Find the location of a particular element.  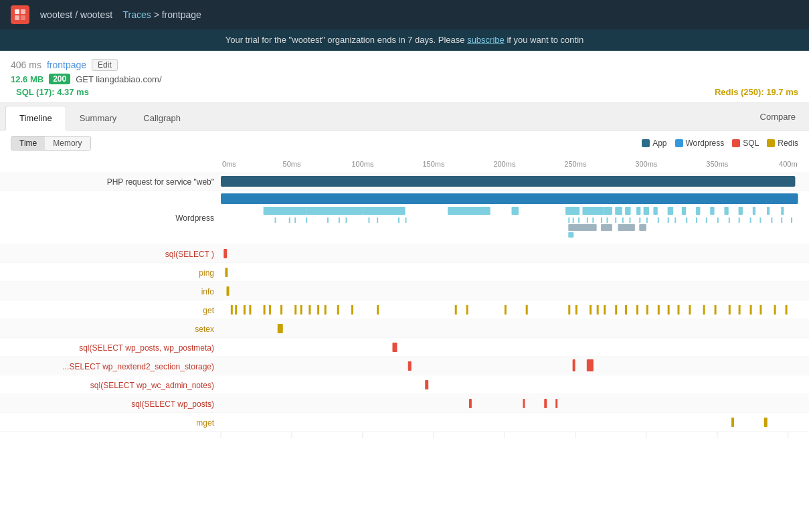

svg-text: 250ms is located at coordinates (575, 164).